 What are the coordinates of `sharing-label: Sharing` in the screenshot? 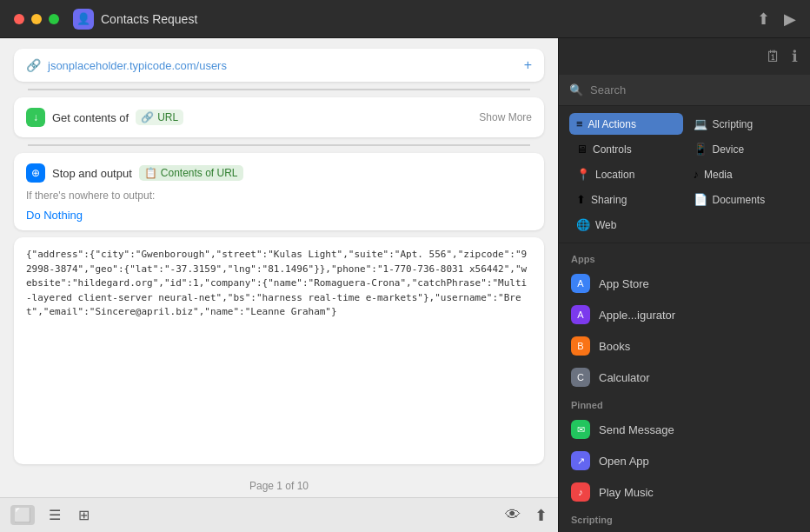 It's located at (608, 200).